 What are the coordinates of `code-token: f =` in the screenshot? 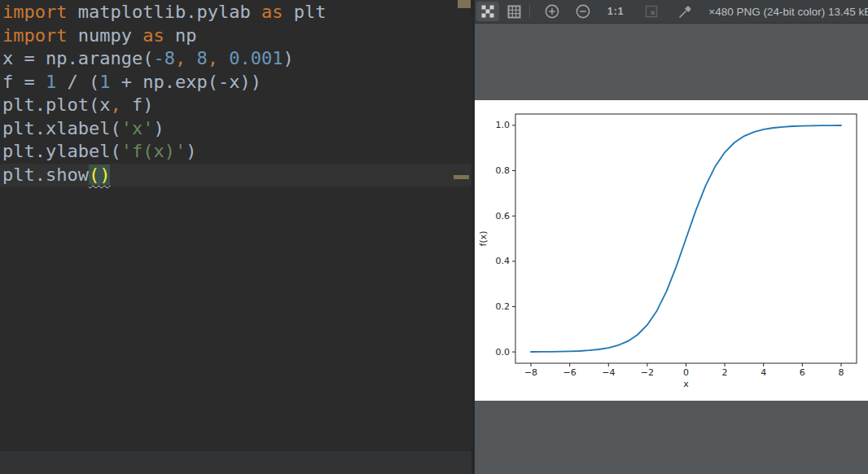 It's located at (24, 81).